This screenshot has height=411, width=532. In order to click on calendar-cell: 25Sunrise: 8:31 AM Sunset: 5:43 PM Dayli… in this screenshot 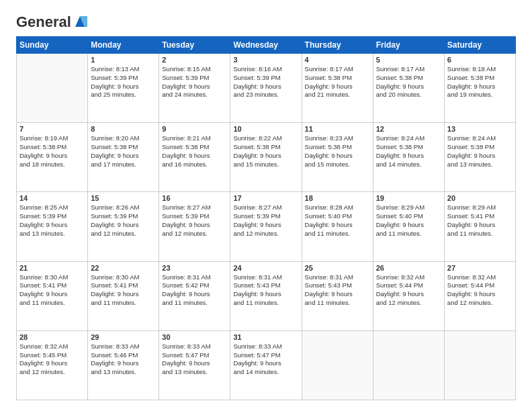, I will do `click(337, 295)`.